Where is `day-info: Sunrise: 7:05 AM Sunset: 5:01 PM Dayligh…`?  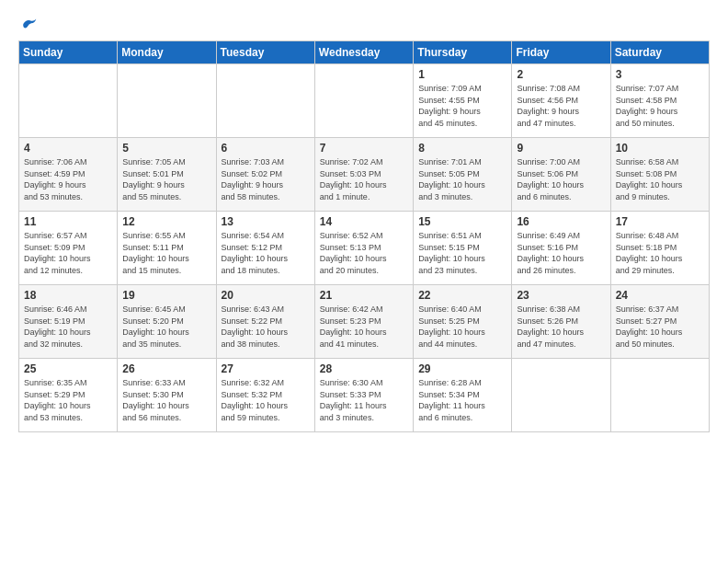 day-info: Sunrise: 7:05 AM Sunset: 5:01 PM Dayligh… is located at coordinates (166, 179).